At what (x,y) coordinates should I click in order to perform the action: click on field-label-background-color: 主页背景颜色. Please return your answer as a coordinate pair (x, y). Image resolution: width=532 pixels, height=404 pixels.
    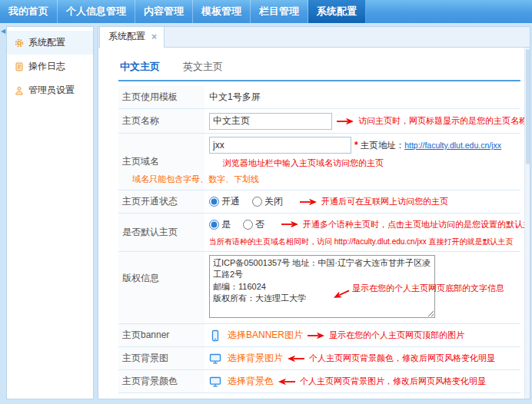
    Looking at the image, I should click on (161, 381).